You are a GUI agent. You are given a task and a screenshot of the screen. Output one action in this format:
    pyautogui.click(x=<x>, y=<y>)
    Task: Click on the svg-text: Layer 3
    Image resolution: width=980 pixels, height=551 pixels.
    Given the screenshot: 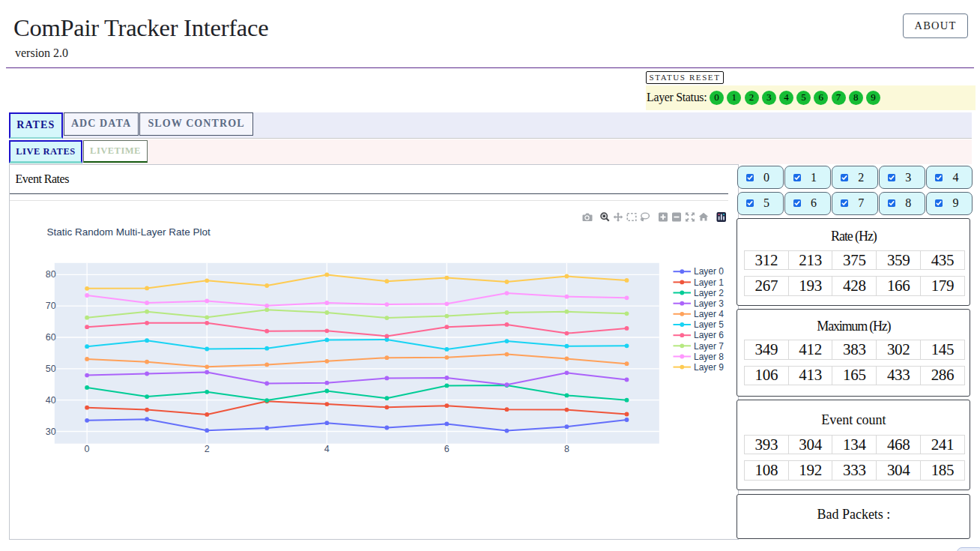 What is the action you would take?
    pyautogui.click(x=709, y=304)
    